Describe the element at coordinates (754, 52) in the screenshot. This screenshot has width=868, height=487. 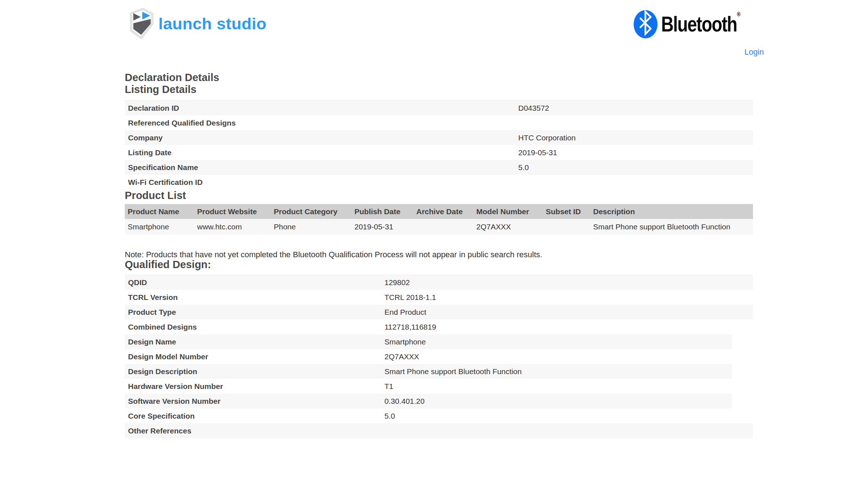
I see `login-link: Login` at that location.